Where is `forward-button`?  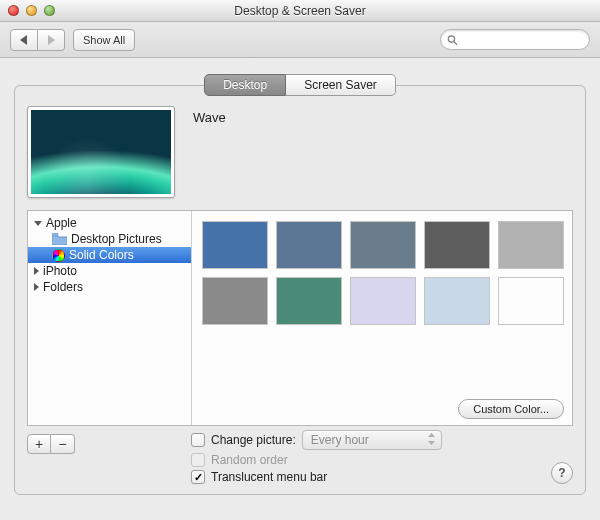
forward-button is located at coordinates (52, 40).